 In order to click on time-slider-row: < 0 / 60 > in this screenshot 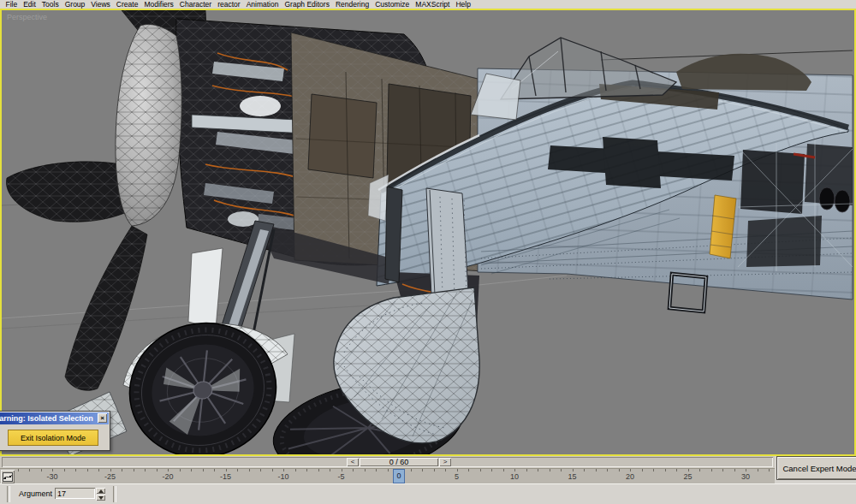, I will do `click(387, 462)`.